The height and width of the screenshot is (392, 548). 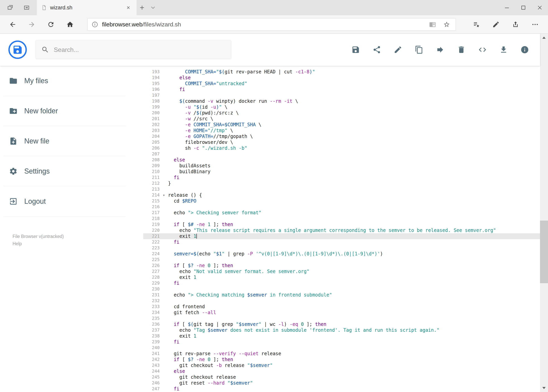 I want to click on code-line-230: 230, so click(x=342, y=289).